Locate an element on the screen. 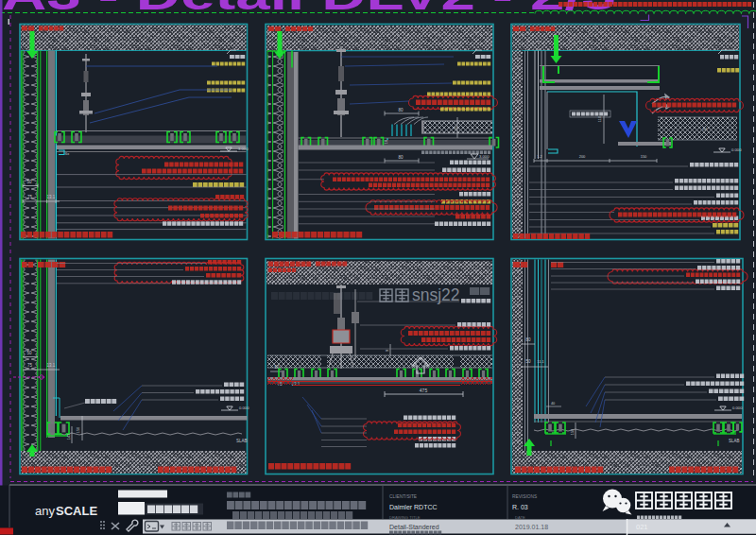 The height and width of the screenshot is (535, 756). svg-text: 1.2 is located at coordinates (540, 157).